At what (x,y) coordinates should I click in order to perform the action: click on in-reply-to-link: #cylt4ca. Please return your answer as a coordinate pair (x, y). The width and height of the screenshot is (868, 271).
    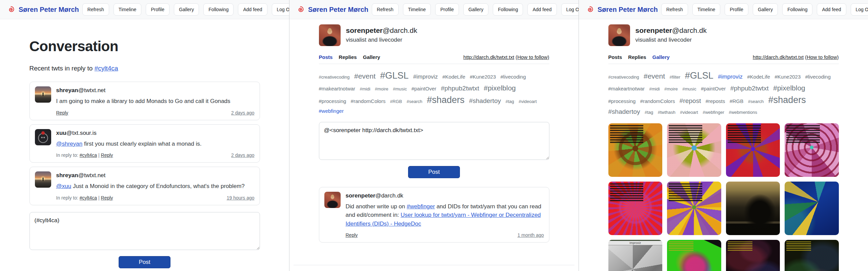
    Looking at the image, I should click on (88, 155).